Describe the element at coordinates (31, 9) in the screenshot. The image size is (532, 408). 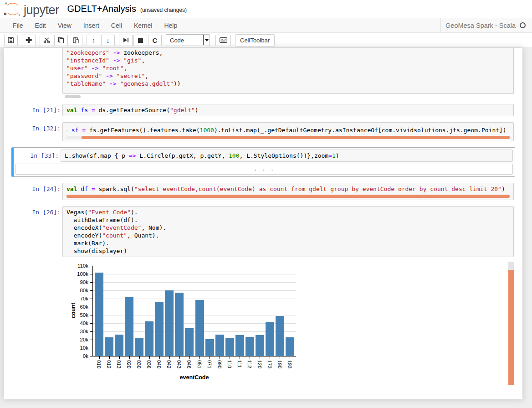
I see `jupyter-logo: jupyter` at that location.